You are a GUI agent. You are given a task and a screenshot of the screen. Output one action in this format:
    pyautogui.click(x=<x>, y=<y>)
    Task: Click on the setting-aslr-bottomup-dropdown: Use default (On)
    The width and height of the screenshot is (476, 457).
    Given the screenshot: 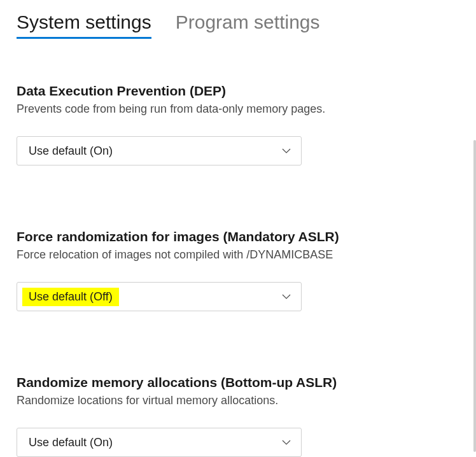 What is the action you would take?
    pyautogui.click(x=159, y=442)
    